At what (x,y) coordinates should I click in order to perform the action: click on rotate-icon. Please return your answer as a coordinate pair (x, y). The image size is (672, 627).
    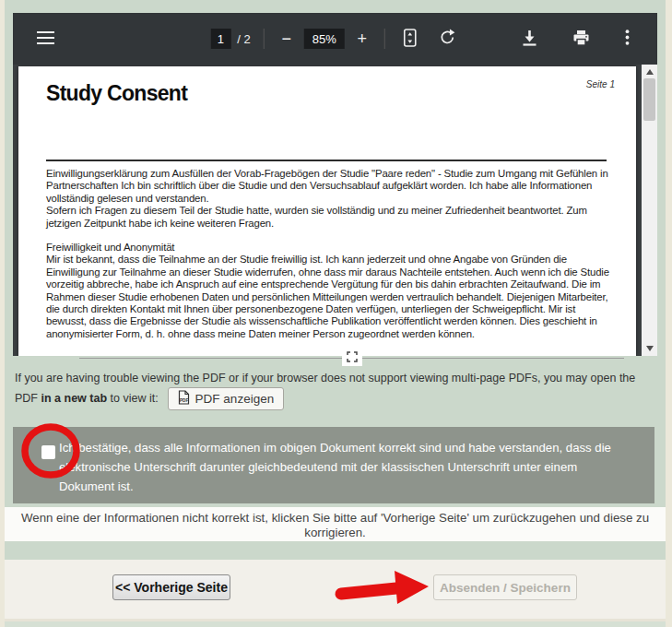
    Looking at the image, I should click on (448, 39).